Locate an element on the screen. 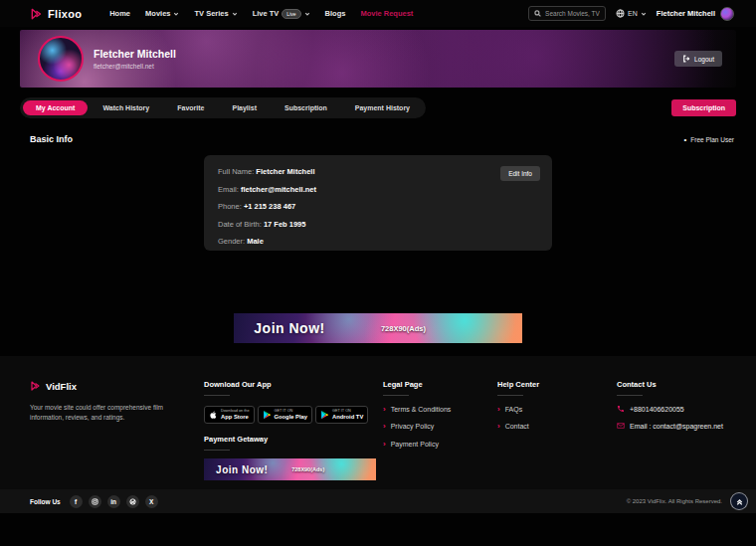 Image resolution: width=756 pixels, height=546 pixels. facebook-icon: f is located at coordinates (76, 501).